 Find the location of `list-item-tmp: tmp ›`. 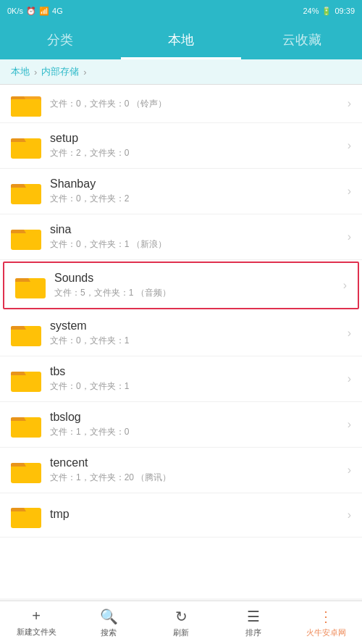

list-item-tmp: tmp › is located at coordinates (181, 516).